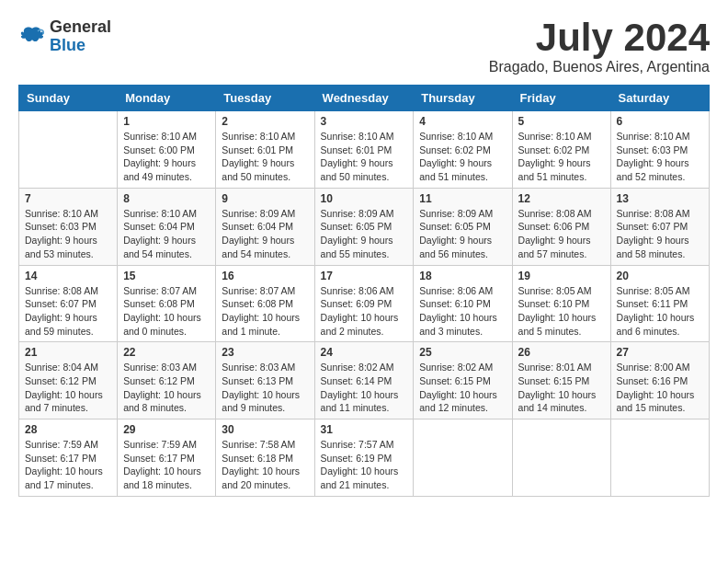 Image resolution: width=728 pixels, height=563 pixels. I want to click on calendar-cell: 7Sunrise: 8:10 AMSunset: 6:03 PMDaylight…, so click(68, 226).